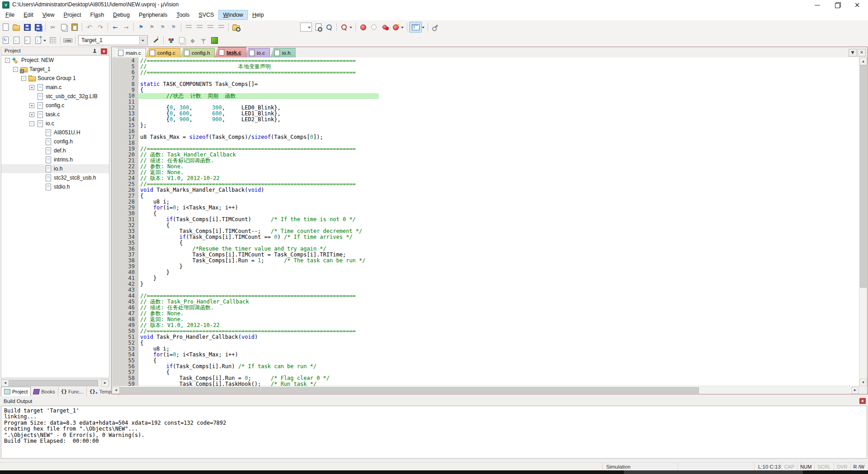 This screenshot has height=474, width=868. What do you see at coordinates (55, 123) in the screenshot?
I see `tree-item-io-c: -io.c` at bounding box center [55, 123].